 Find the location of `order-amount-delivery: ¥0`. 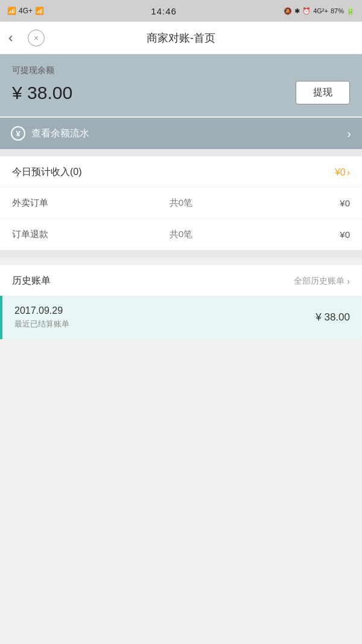

order-amount-delivery: ¥0 is located at coordinates (293, 203).